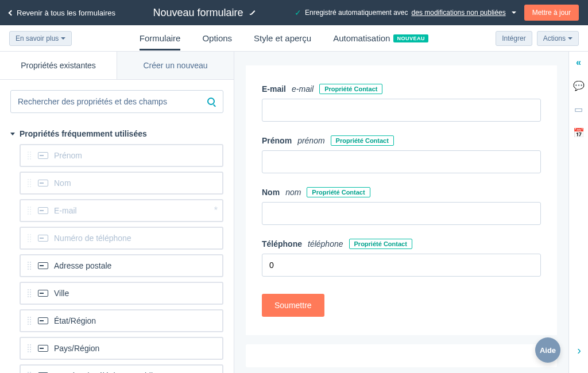  I want to click on back-link: Revenir à tous les formulaires, so click(62, 13).